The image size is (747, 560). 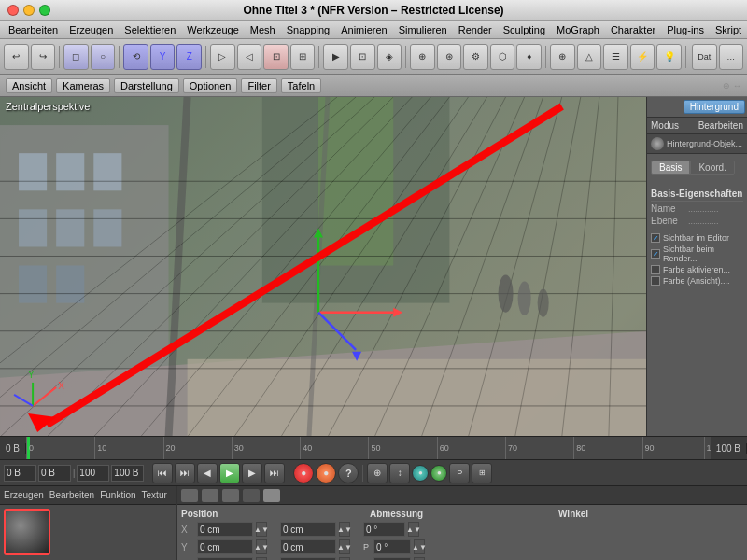 What do you see at coordinates (261, 547) in the screenshot?
I see `y-pos-spin: ▲▼` at bounding box center [261, 547].